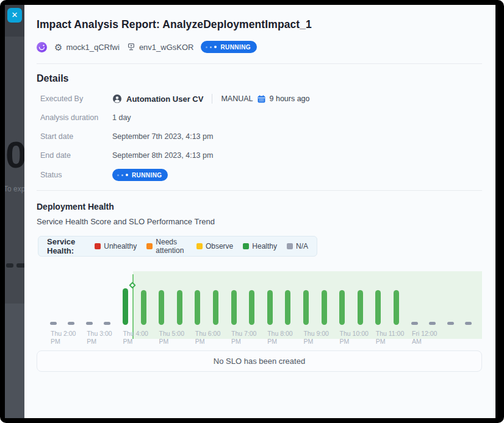 Image resolution: width=504 pixels, height=423 pixels. What do you see at coordinates (259, 207) in the screenshot?
I see `deployment-health-heading: Deployment Health` at bounding box center [259, 207].